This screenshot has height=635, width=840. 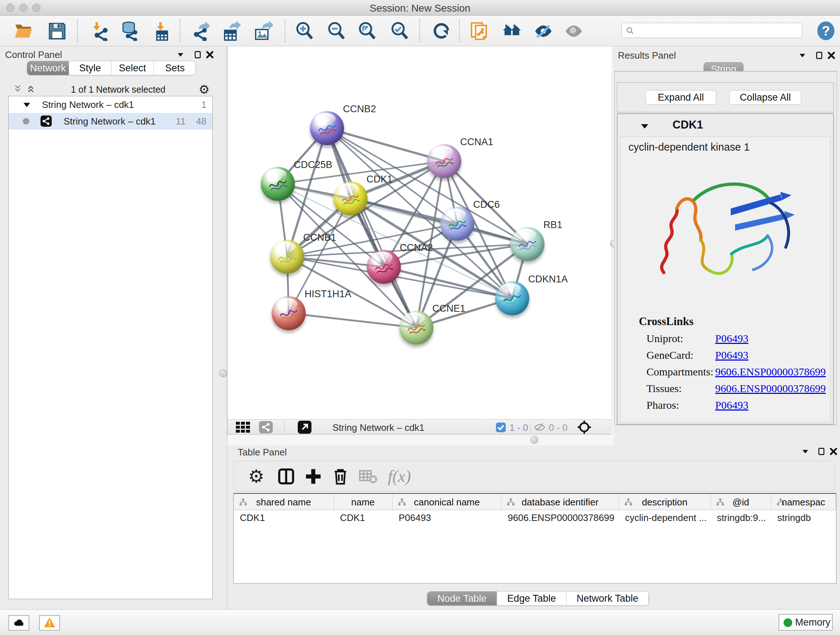 What do you see at coordinates (399, 31) in the screenshot?
I see `zoom-selected-icon` at bounding box center [399, 31].